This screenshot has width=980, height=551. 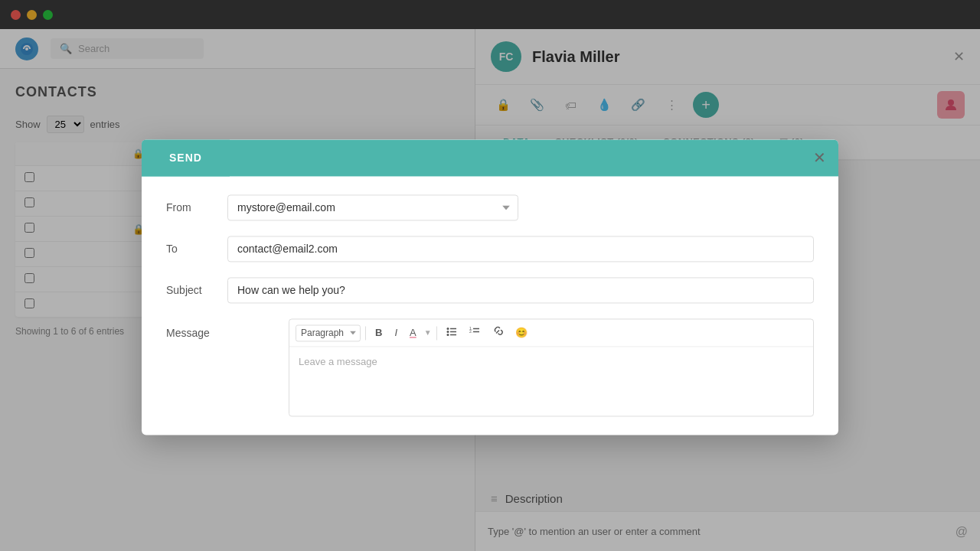 I want to click on message-editor: Paragraph B I A ▼ 1.2., so click(x=551, y=367).